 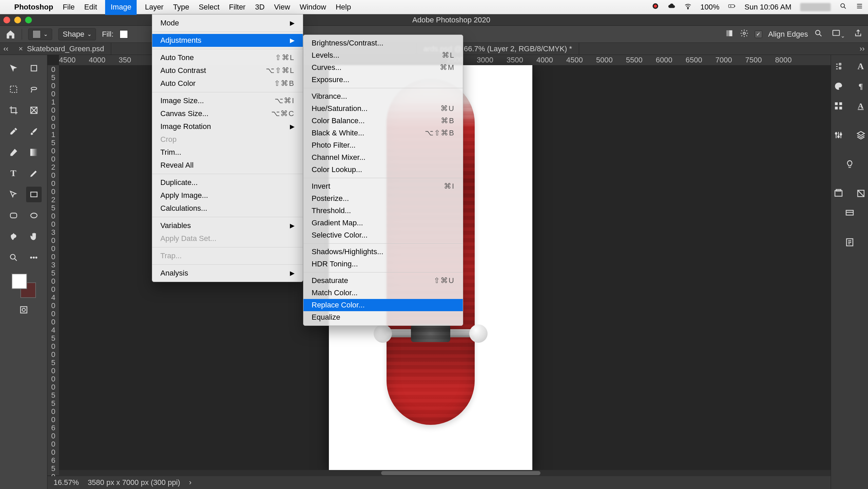 What do you see at coordinates (383, 109) in the screenshot?
I see `adjustments-menu-item: Hue/Saturation...⌘U` at bounding box center [383, 109].